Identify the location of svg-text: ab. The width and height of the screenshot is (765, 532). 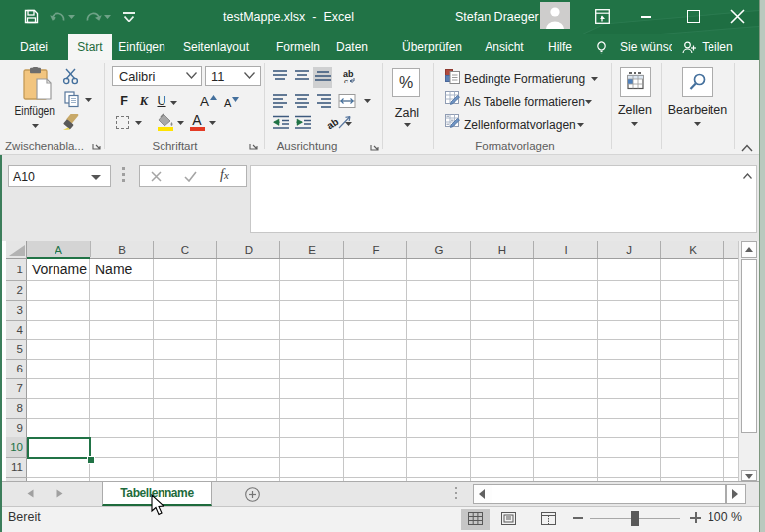
(333, 123).